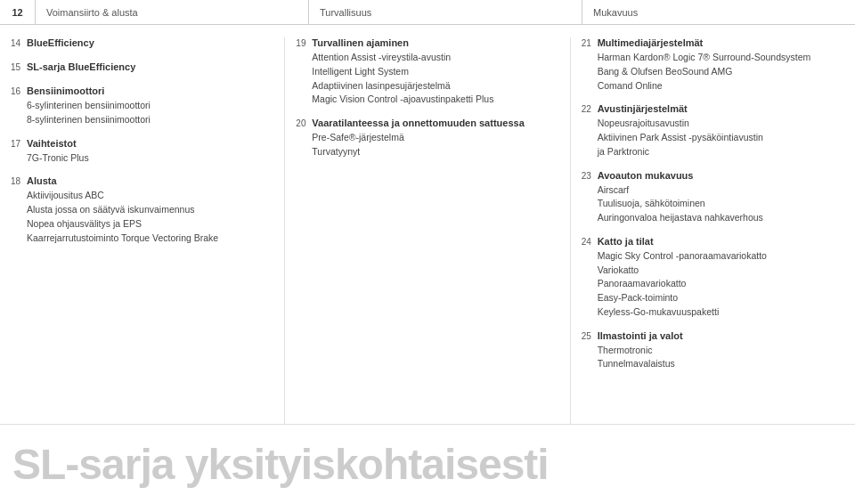 The image size is (855, 504). I want to click on page-number: 12, so click(18, 12).